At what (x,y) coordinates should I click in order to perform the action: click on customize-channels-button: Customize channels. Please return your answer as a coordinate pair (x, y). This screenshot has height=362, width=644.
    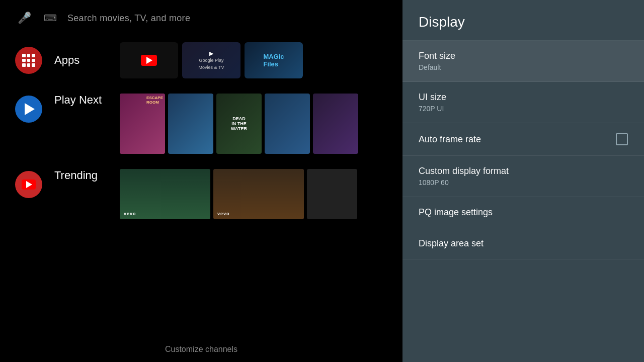
    Looking at the image, I should click on (201, 349).